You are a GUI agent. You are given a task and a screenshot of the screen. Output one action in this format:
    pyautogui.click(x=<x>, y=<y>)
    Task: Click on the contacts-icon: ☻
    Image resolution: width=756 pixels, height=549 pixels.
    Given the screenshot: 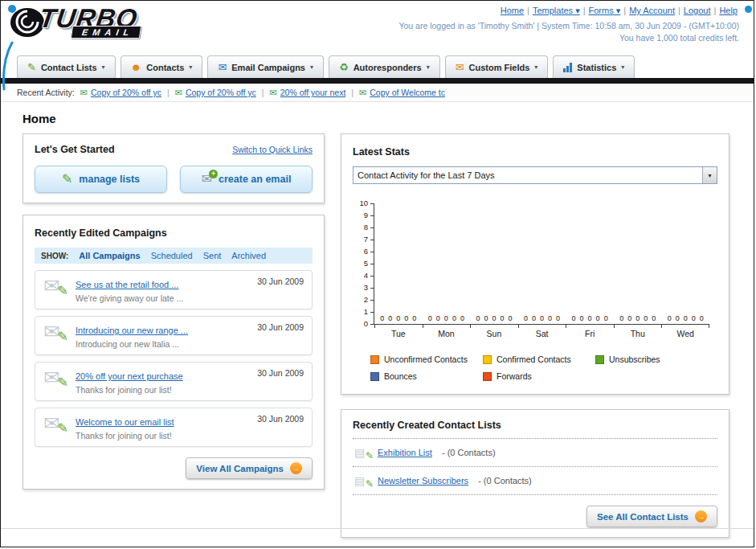 What is the action you would take?
    pyautogui.click(x=137, y=68)
    